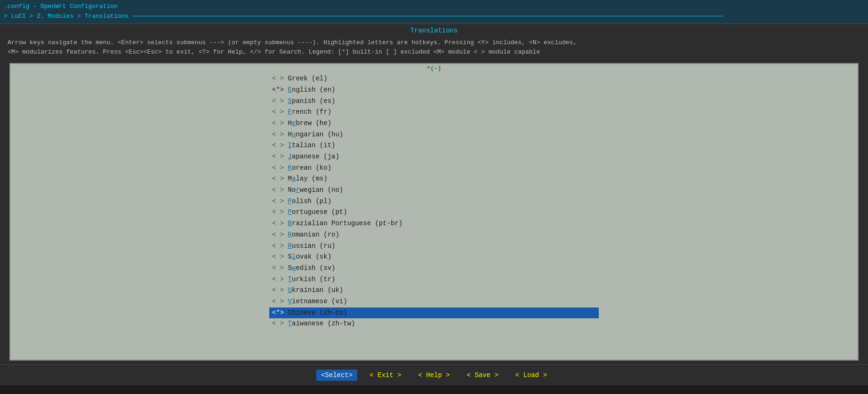  Describe the element at coordinates (317, 290) in the screenshot. I see `item-text-after: krainian (uk)` at that location.